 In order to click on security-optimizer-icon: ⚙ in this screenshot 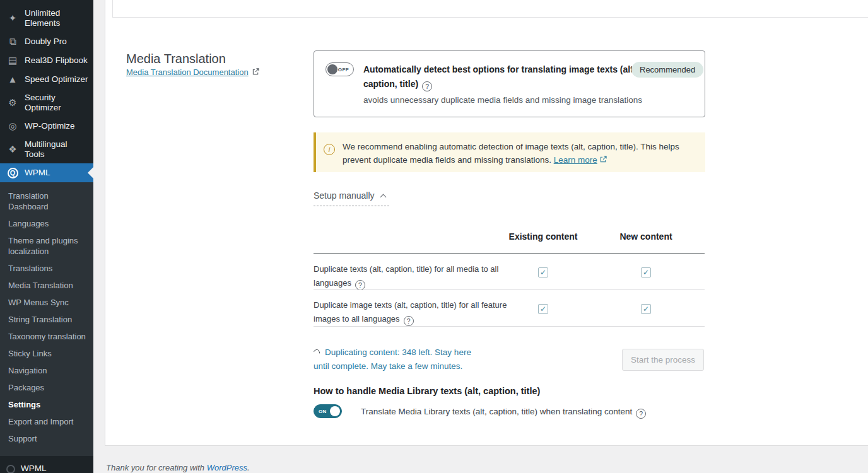, I will do `click(13, 103)`.